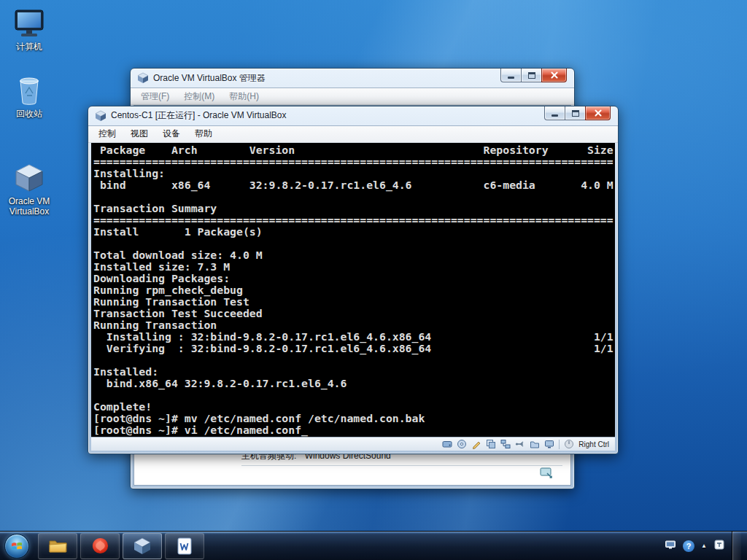 The width and height of the screenshot is (747, 560). I want to click on tray-hidden-icons-chevron: ▲, so click(704, 545).